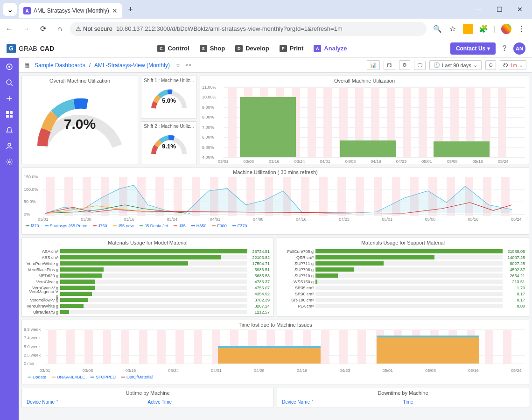 The width and height of the screenshot is (532, 420). Describe the element at coordinates (403, 279) in the screenshot. I see `materials-support-rows: FullCure705 g21988.05QSR cm³14007.25SUP7…` at that location.